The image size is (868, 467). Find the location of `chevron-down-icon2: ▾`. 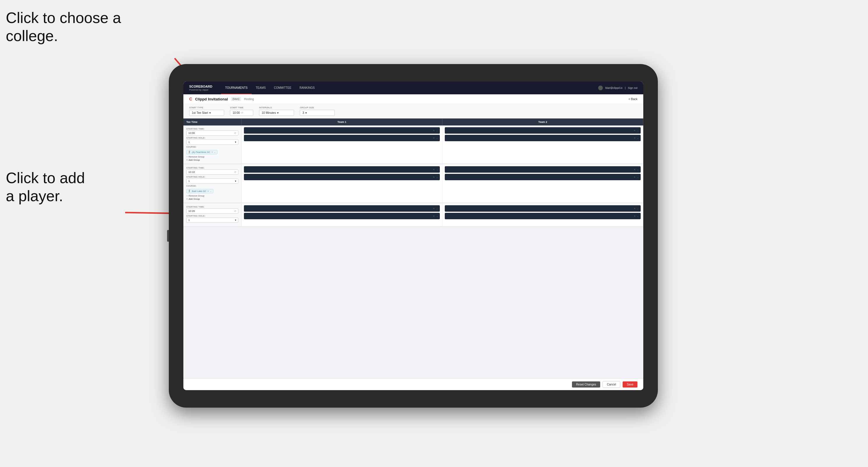

chevron-down-icon2: ▾ is located at coordinates (278, 113).